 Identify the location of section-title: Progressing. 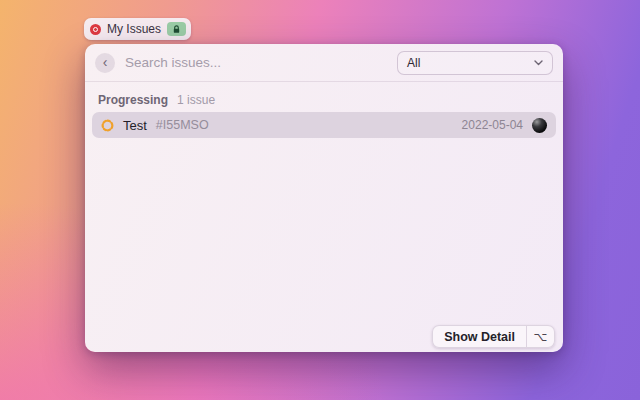
(133, 100).